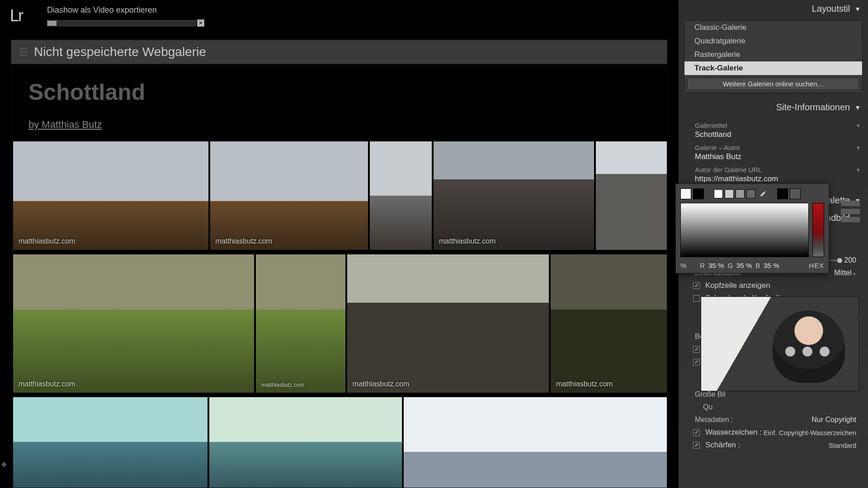  Describe the element at coordinates (834, 420) in the screenshot. I see `metadata-value: Nur Copyright` at that location.